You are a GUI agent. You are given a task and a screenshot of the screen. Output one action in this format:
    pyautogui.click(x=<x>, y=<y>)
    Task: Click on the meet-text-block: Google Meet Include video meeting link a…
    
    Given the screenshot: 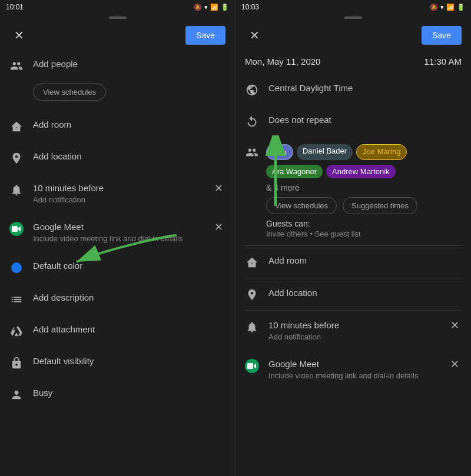 What is the action you would take?
    pyautogui.click(x=118, y=232)
    